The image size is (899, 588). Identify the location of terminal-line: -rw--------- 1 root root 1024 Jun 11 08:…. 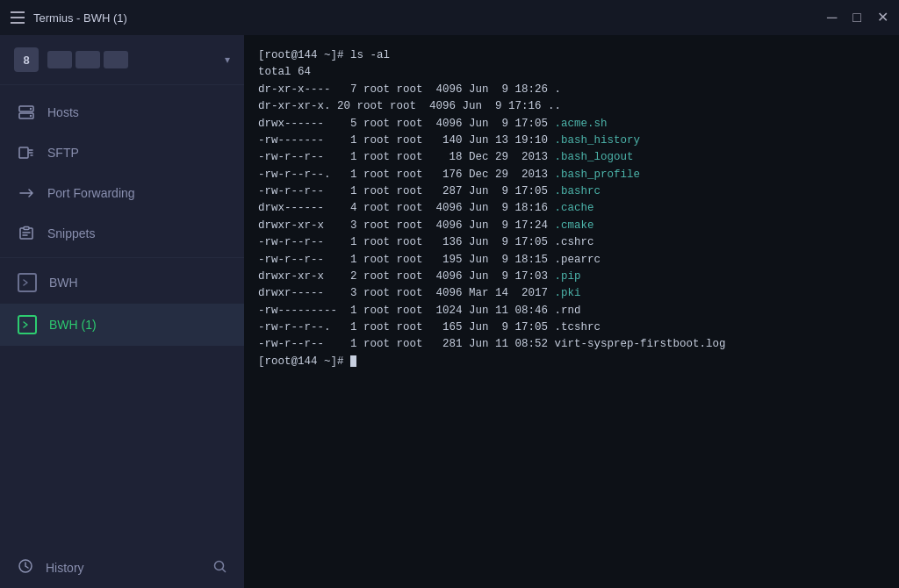
(572, 311).